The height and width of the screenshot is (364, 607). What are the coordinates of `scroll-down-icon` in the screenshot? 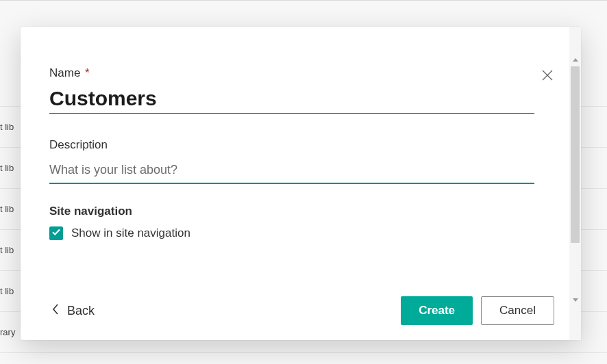 It's located at (575, 300).